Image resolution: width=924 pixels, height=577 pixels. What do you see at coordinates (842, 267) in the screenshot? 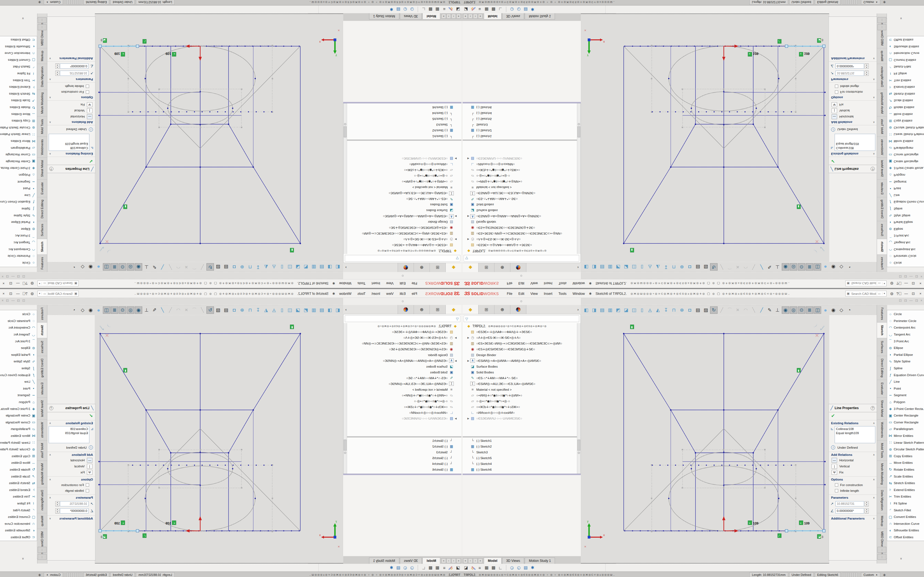
I see `toolbar-icon: ◇` at bounding box center [842, 267].